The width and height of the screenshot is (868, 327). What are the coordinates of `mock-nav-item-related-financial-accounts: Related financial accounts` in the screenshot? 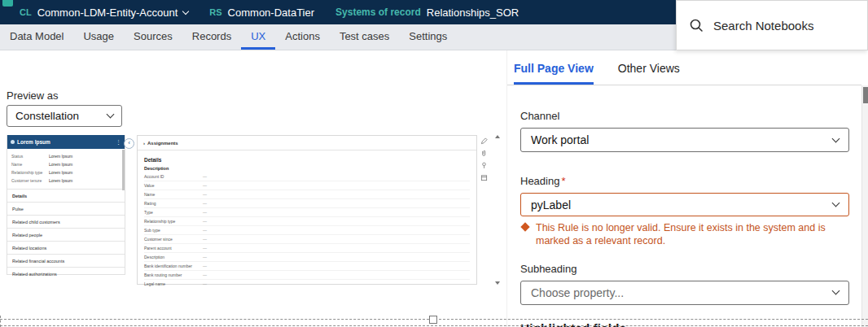 It's located at (66, 260).